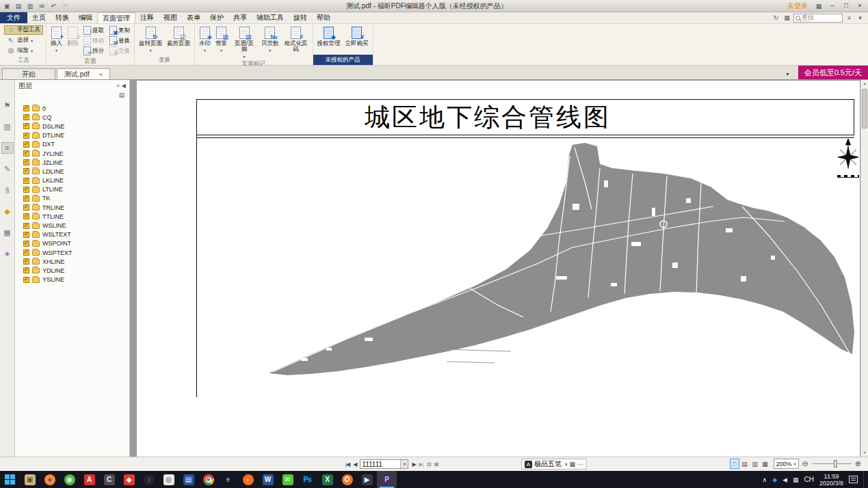 This screenshot has height=488, width=868. Describe the element at coordinates (77, 171) in the screenshot. I see `layer-item: LDLINE` at that location.